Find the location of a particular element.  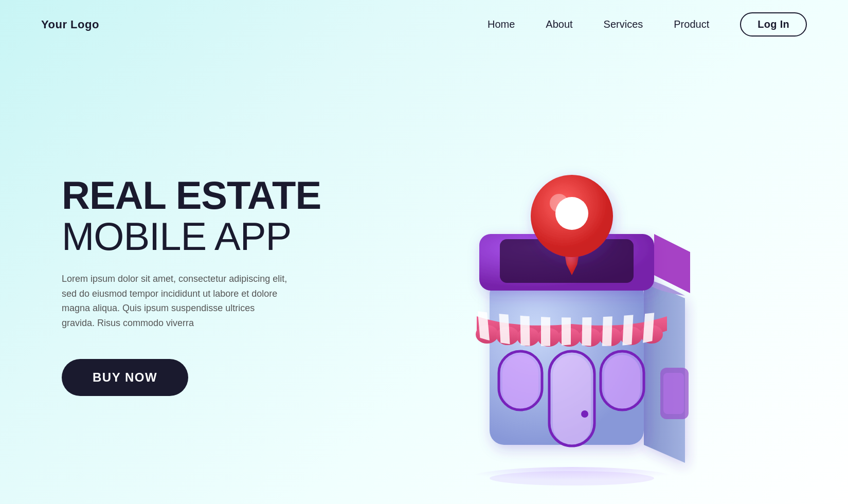

login-button: Log In is located at coordinates (773, 25).